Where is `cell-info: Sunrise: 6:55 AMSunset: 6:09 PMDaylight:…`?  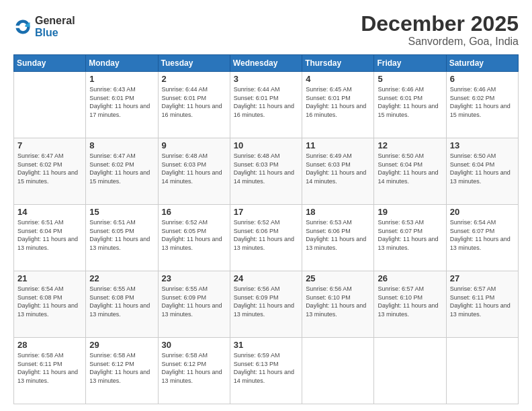 cell-info: Sunrise: 6:55 AMSunset: 6:09 PMDaylight:… is located at coordinates (194, 302).